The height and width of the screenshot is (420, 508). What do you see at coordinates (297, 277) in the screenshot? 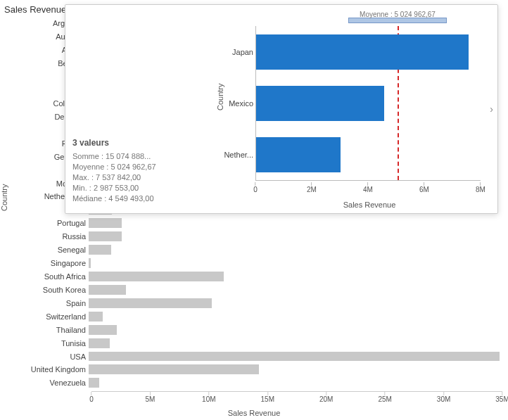
I see `main-bar-row: South Africa` at bounding box center [297, 277].